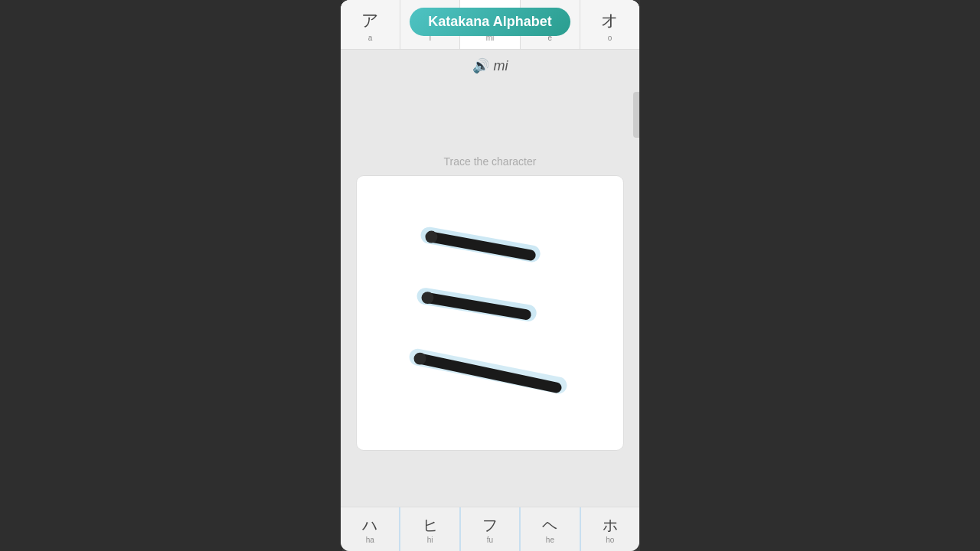 The height and width of the screenshot is (551, 980). Describe the element at coordinates (490, 313) in the screenshot. I see `stroke-canvas` at that location.